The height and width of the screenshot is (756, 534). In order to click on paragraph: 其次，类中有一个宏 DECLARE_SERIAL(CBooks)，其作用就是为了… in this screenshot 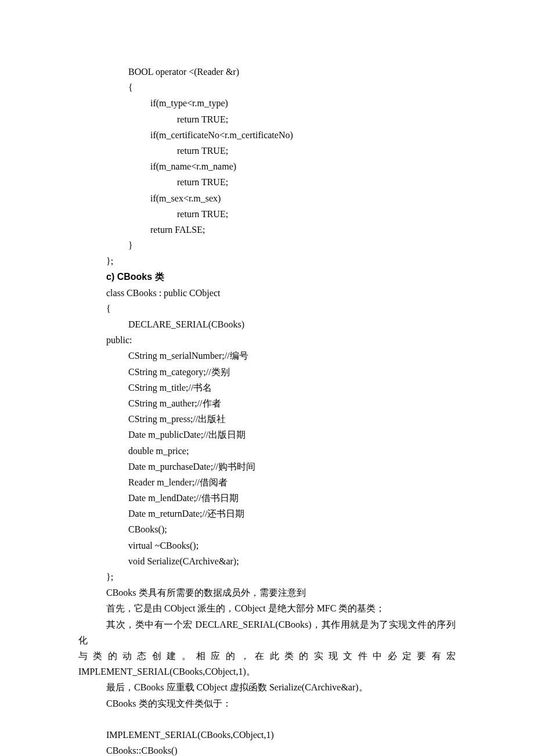, I will do `click(267, 632)`.